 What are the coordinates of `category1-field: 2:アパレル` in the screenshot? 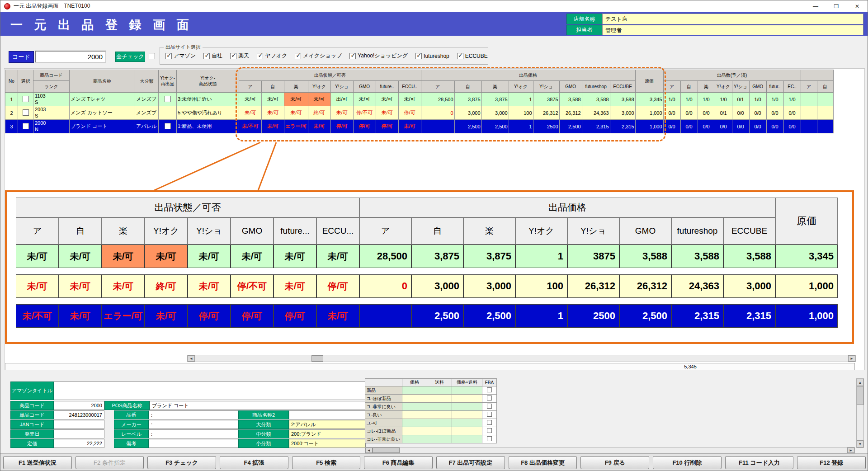 It's located at (327, 424).